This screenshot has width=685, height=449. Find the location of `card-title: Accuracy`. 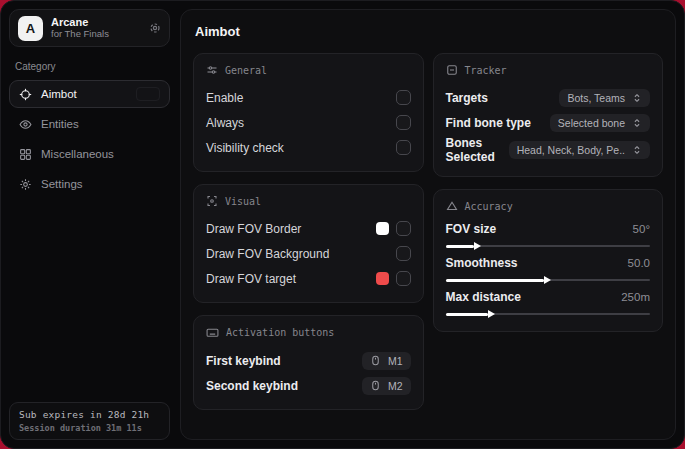

card-title: Accuracy is located at coordinates (489, 206).